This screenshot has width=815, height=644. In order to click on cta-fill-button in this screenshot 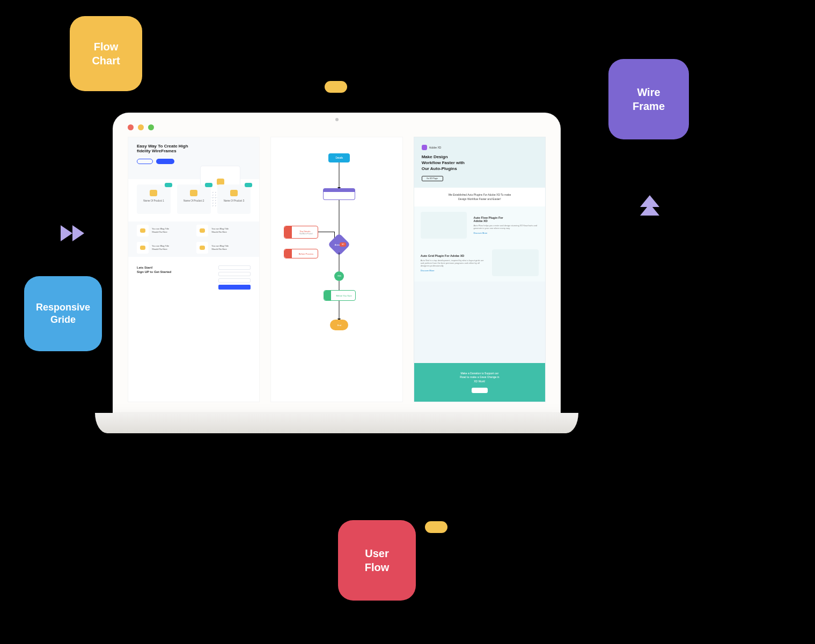, I will do `click(165, 161)`.